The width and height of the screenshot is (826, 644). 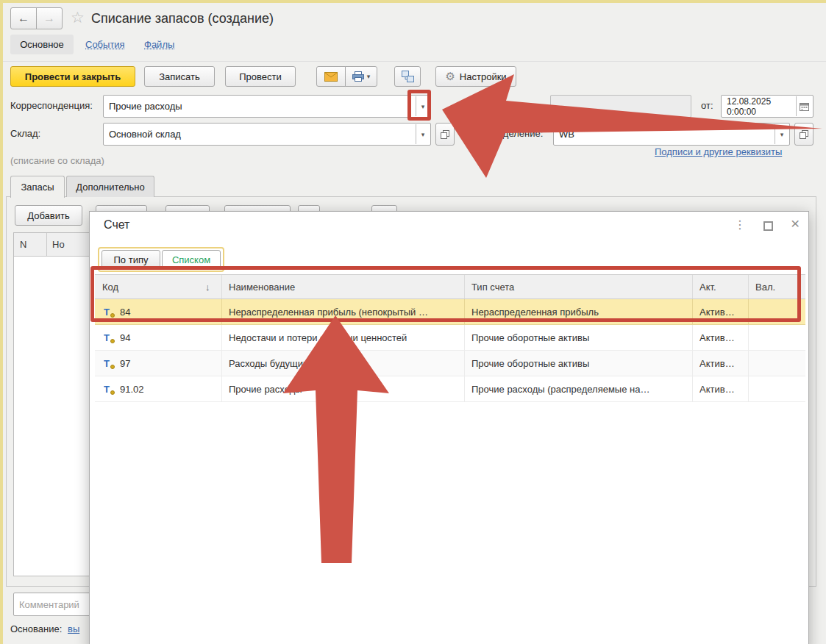 I want to click on nav-tab-main: Основное, so click(x=42, y=44).